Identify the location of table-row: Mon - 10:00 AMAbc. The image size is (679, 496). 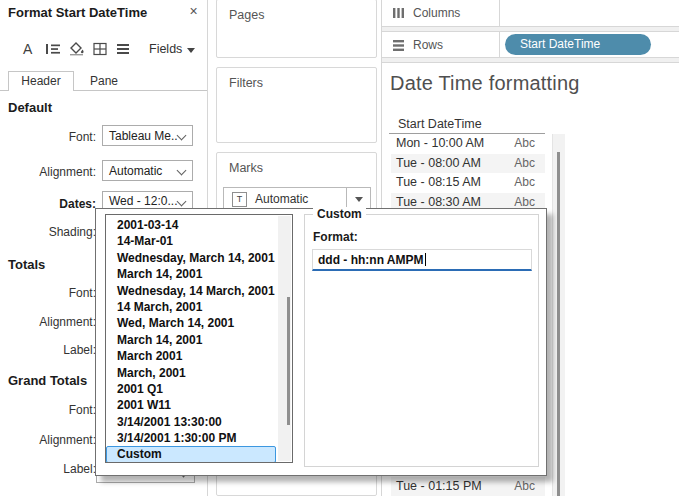
(468, 144).